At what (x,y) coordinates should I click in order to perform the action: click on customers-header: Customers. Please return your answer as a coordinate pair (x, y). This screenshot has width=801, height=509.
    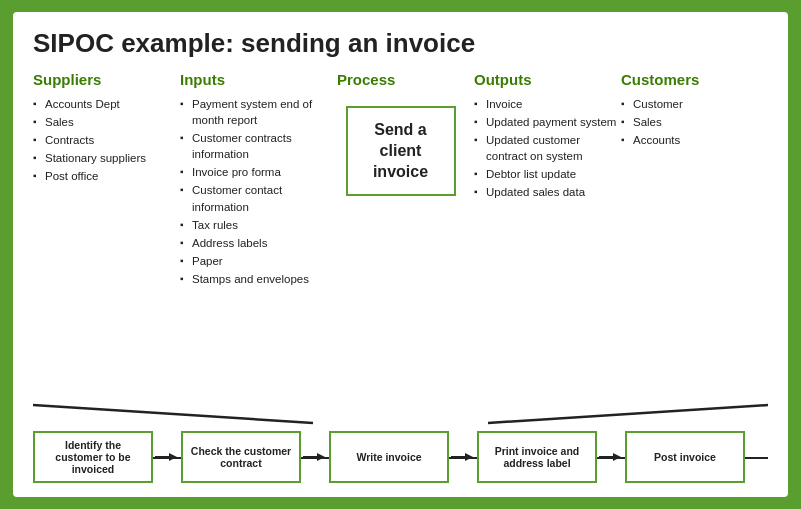
    Looking at the image, I should click on (694, 80).